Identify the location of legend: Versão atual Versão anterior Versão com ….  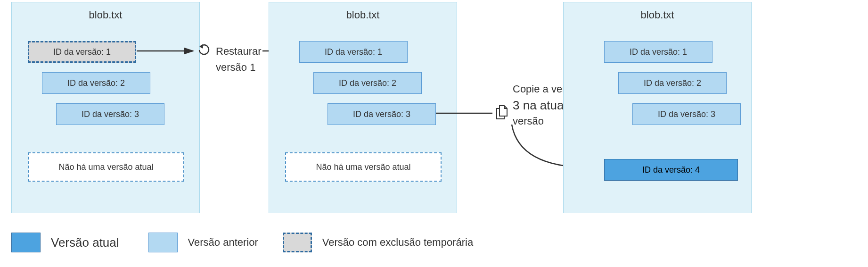
(249, 242).